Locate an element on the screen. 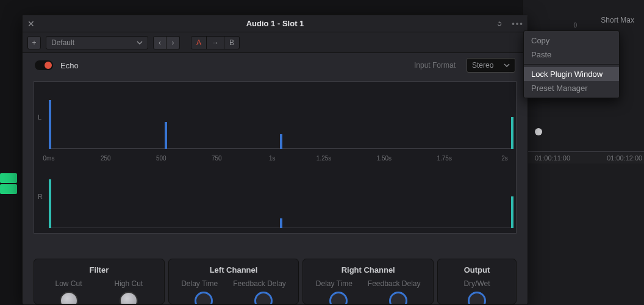  menu-separator is located at coordinates (571, 65).